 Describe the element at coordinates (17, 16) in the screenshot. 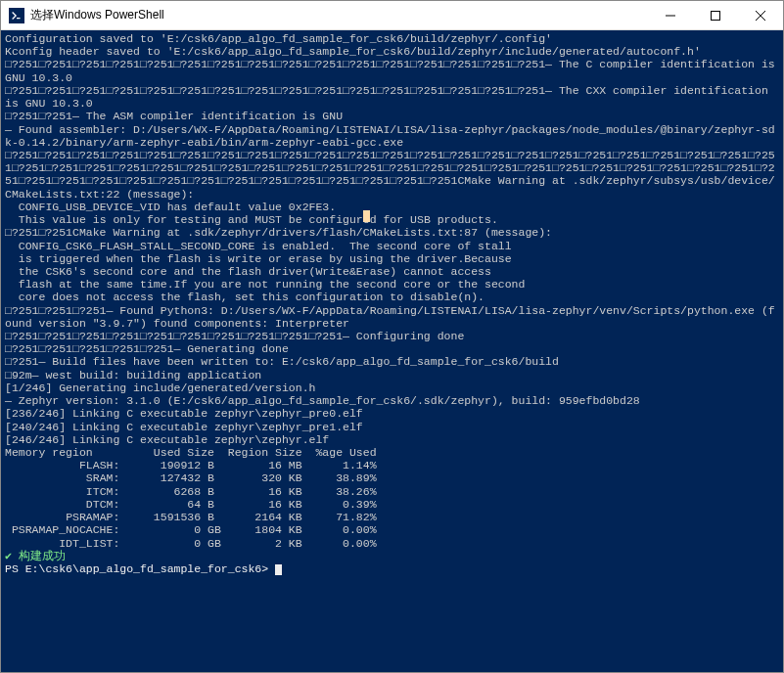

I see `powershell-icon` at that location.